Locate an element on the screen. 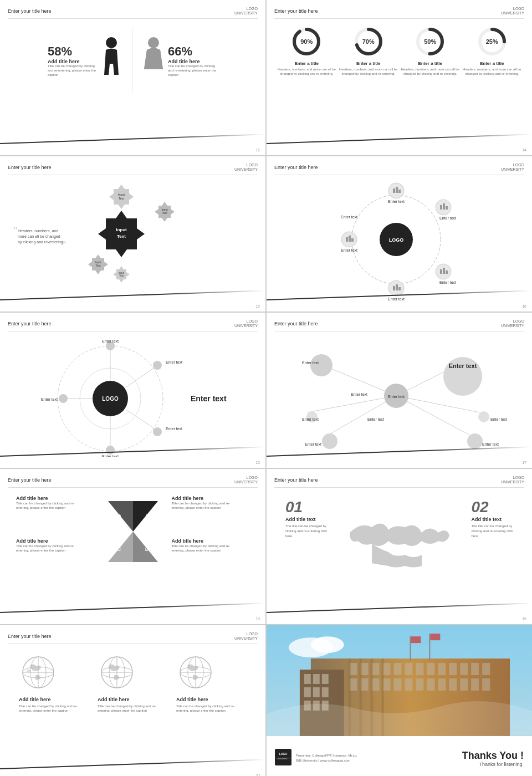  female-desc: Title can be changed by clicking and re-… is located at coordinates (193, 71).